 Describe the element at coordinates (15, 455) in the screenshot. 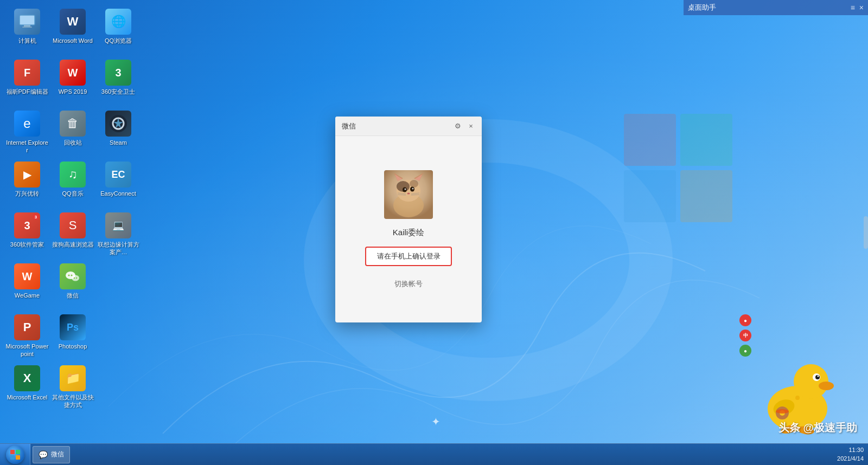

I see `windows-logo` at that location.